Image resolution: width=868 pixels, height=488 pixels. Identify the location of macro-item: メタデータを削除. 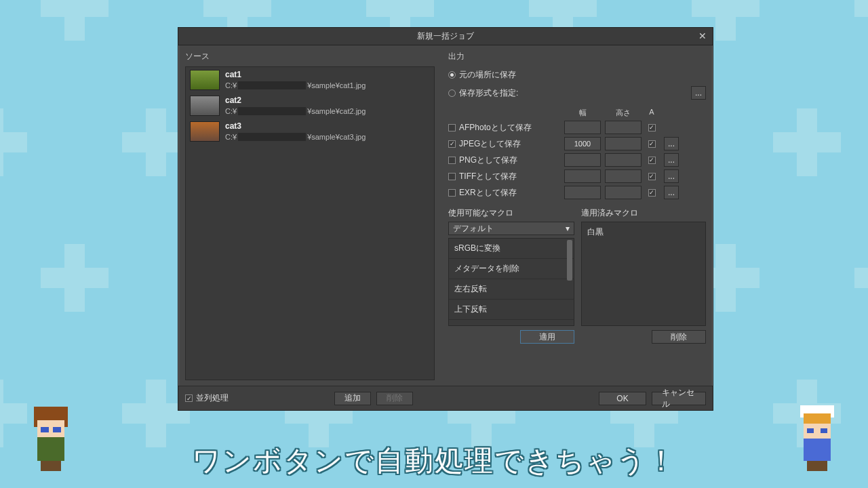
(511, 269).